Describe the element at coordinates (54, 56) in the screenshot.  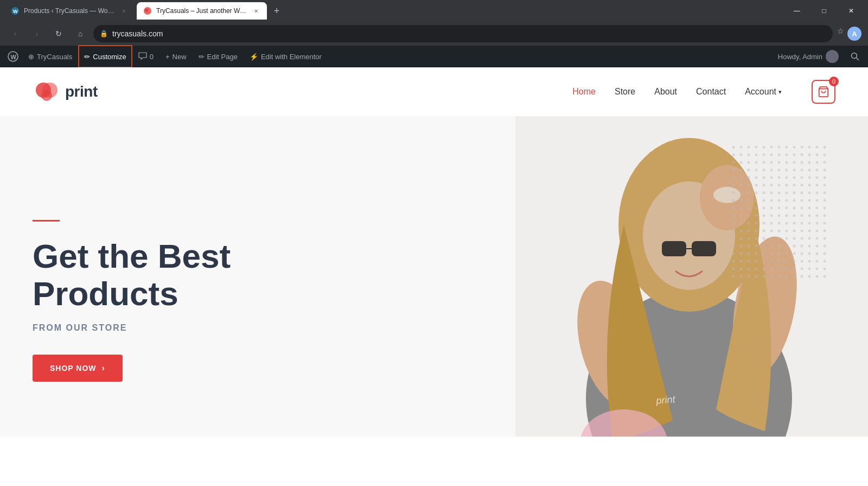
I see `wp-site-name-label: TryCasuals` at that location.